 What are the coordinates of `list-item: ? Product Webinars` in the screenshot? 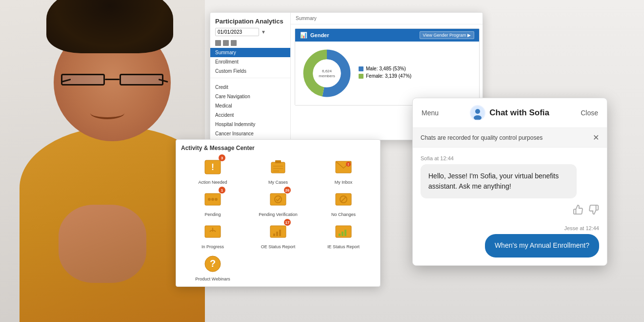 It's located at (213, 267).